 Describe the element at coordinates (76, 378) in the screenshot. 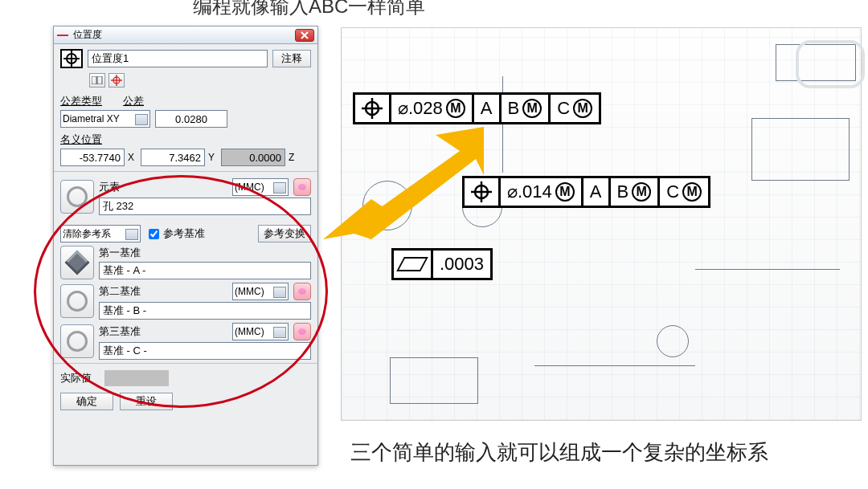

I see `actual-value-label: 实际值` at that location.